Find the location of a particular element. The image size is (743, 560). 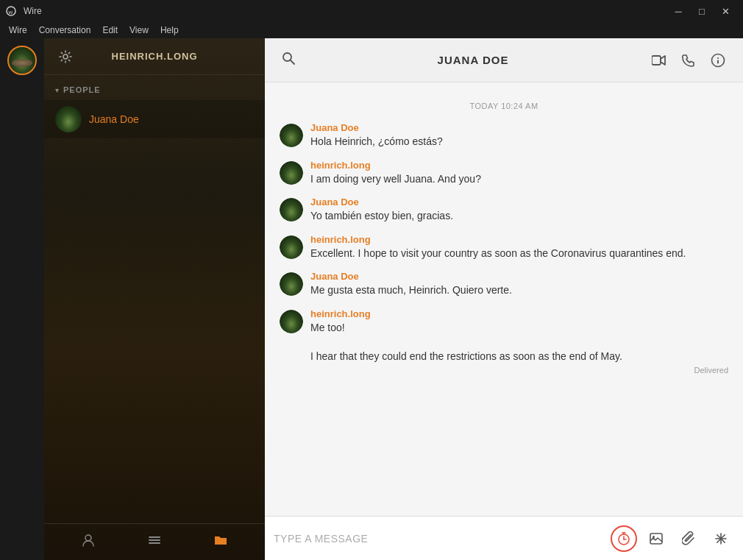

msg-text: Excellent. I hope to visit your country … is located at coordinates (519, 254).